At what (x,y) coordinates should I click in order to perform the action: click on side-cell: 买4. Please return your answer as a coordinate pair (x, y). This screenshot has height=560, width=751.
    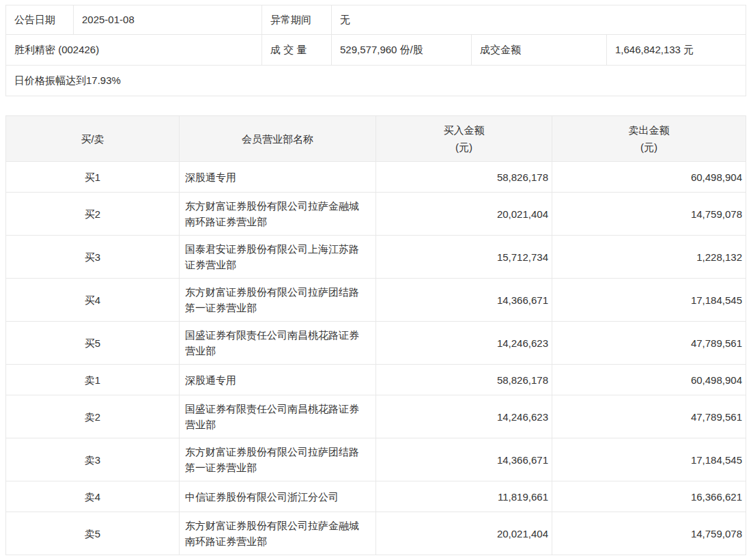
    Looking at the image, I should click on (93, 300).